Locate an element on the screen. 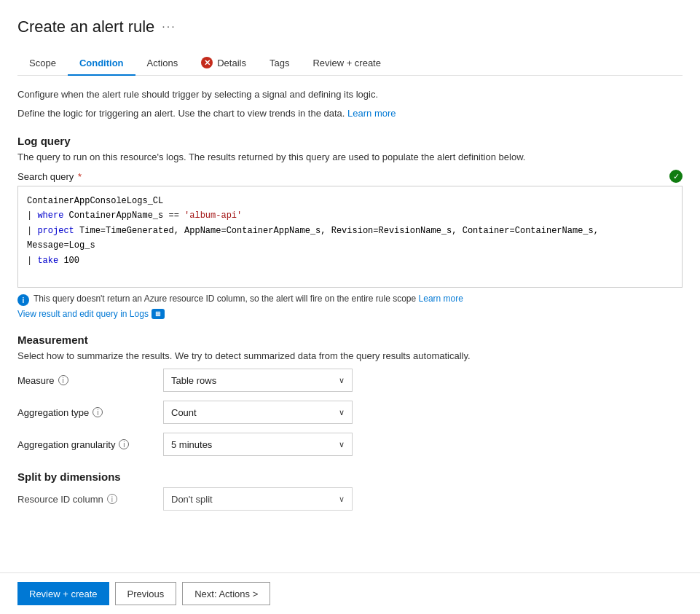 Image resolution: width=700 pixels, height=614 pixels. aggregation-type-chevron: ∨ is located at coordinates (342, 412).